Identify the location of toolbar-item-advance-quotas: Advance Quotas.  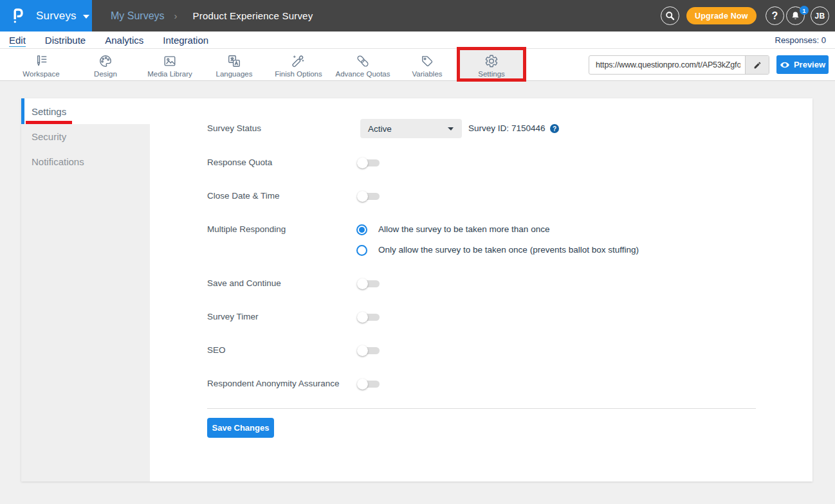
(363, 65).